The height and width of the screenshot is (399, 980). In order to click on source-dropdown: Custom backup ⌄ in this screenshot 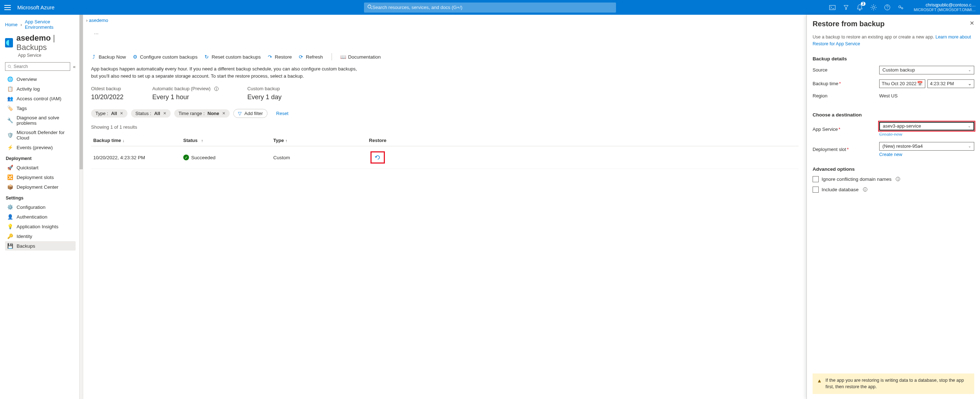, I will do `click(927, 70)`.